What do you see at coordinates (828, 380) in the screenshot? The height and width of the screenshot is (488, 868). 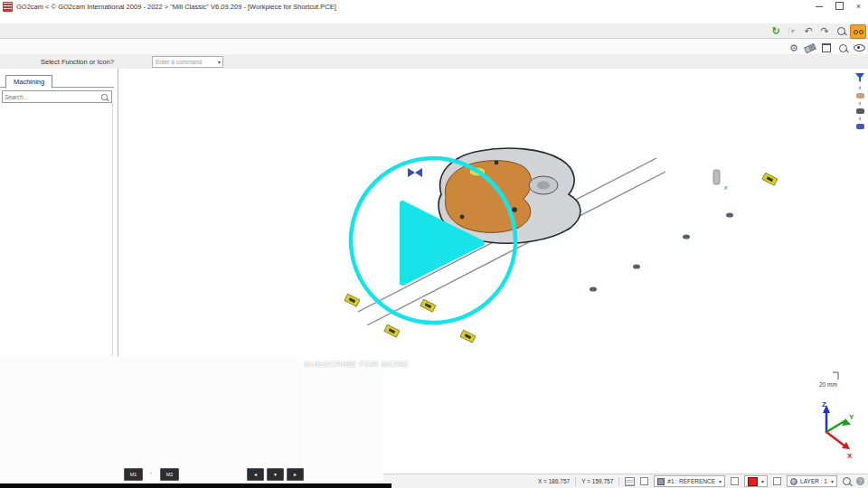 I see `scale-indicator: 20 mm` at bounding box center [828, 380].